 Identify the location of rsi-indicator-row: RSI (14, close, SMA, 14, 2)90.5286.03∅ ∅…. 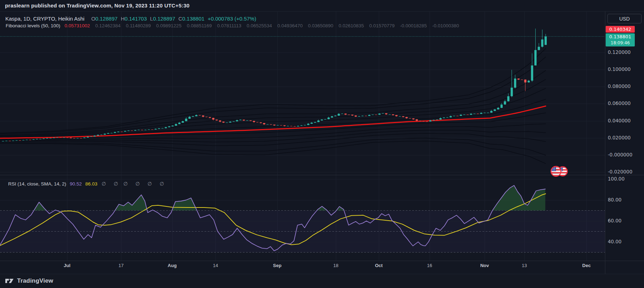
(88, 184).